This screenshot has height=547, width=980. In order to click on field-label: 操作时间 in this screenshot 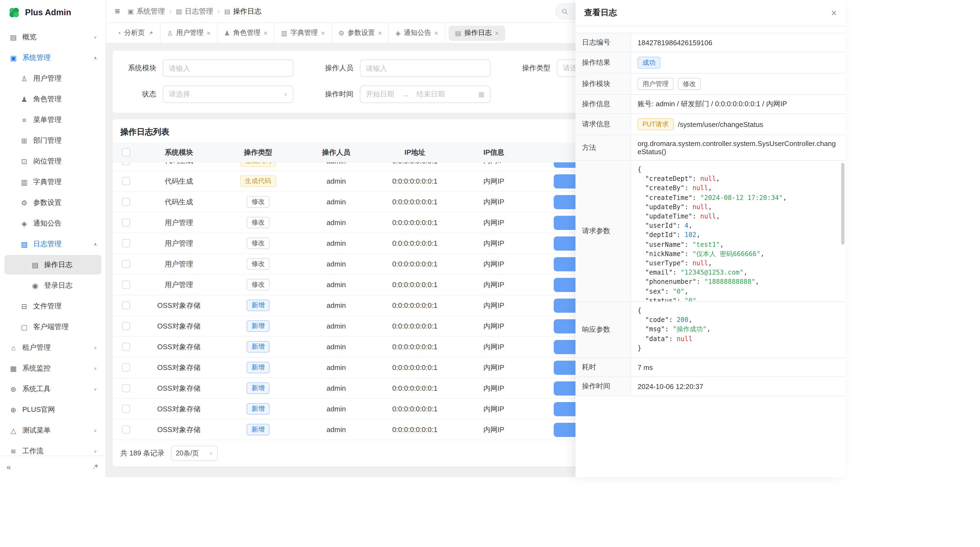, I will do `click(336, 94)`.